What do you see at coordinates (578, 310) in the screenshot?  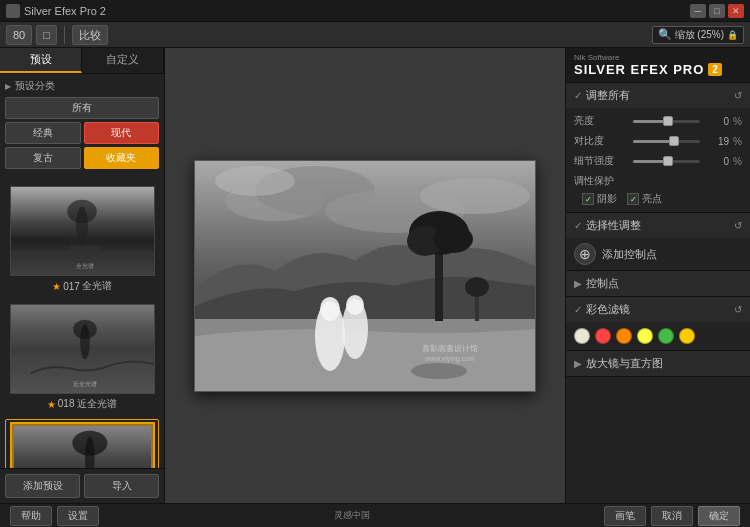 I see `chevron-down-icon-3: ✓` at bounding box center [578, 310].